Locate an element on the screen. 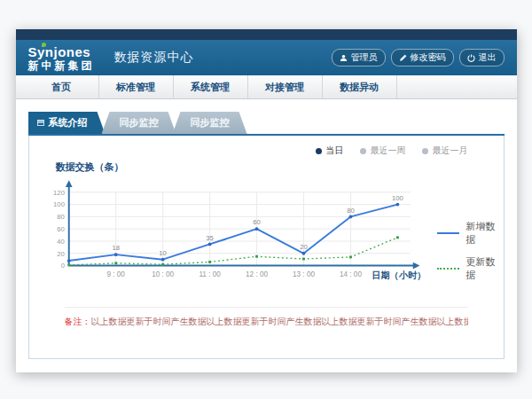  x-tick-label: 10 : 00 is located at coordinates (163, 275).